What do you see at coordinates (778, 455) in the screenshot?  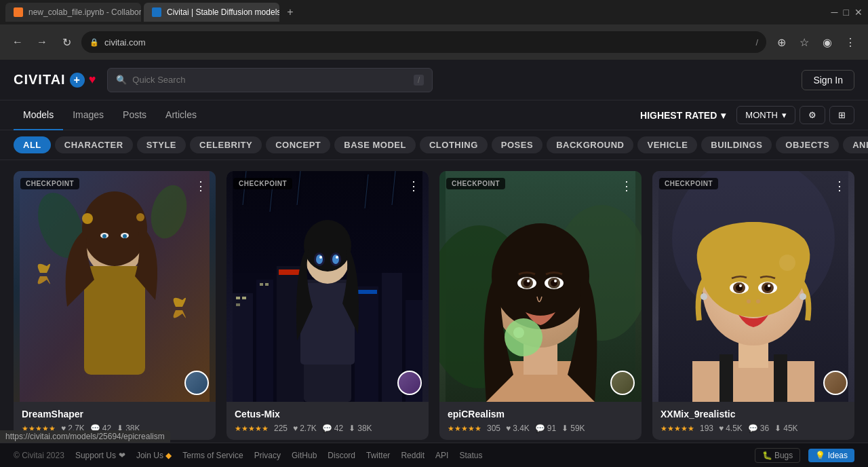 I see `bugs-button: 🐛 Bugs` at bounding box center [778, 455].